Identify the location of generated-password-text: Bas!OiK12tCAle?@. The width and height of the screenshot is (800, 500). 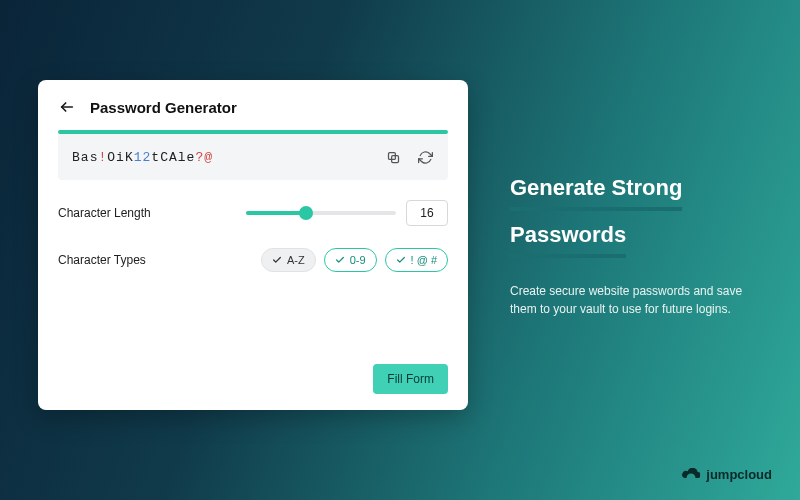
(228, 158).